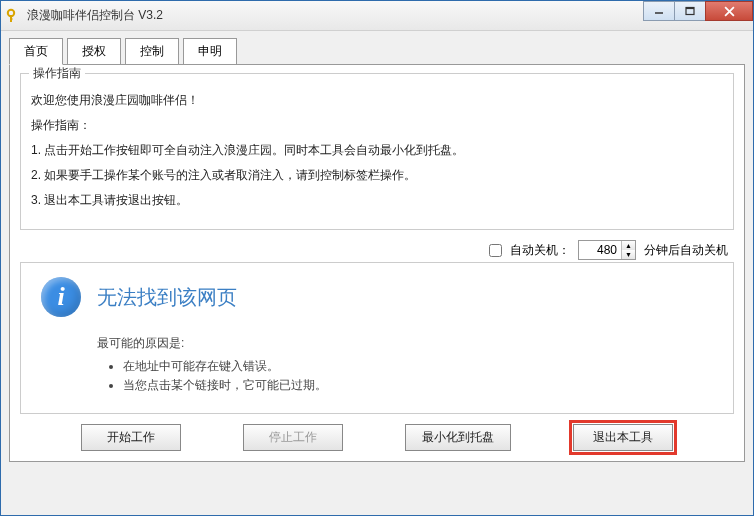 The height and width of the screenshot is (516, 754). Describe the element at coordinates (94, 52) in the screenshot. I see `tab-auth: 授权` at that location.